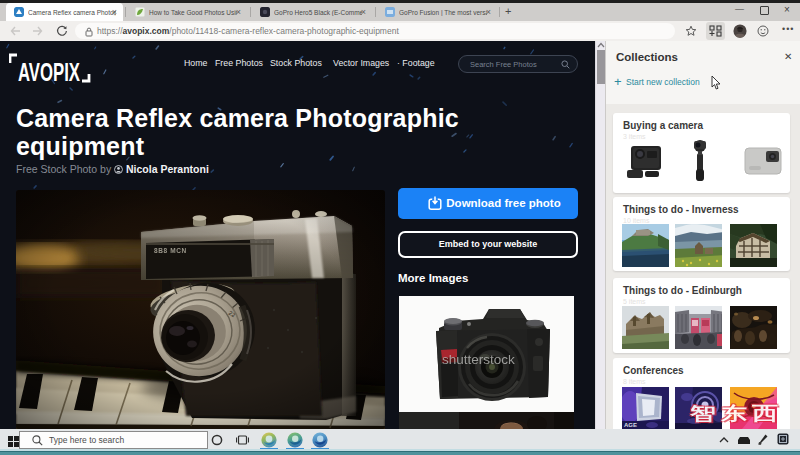 This screenshot has height=455, width=800. Describe the element at coordinates (630, 425) in the screenshot. I see `svg-text: AGE` at that location.